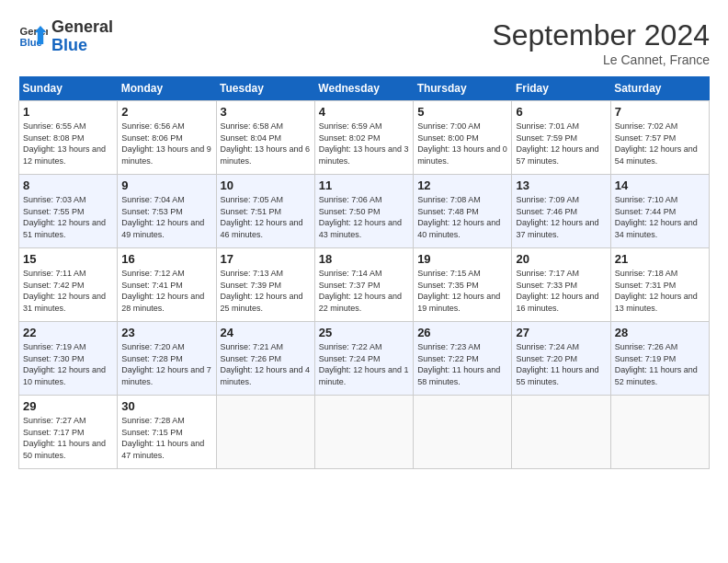  I want to click on day-number: 21, so click(660, 259).